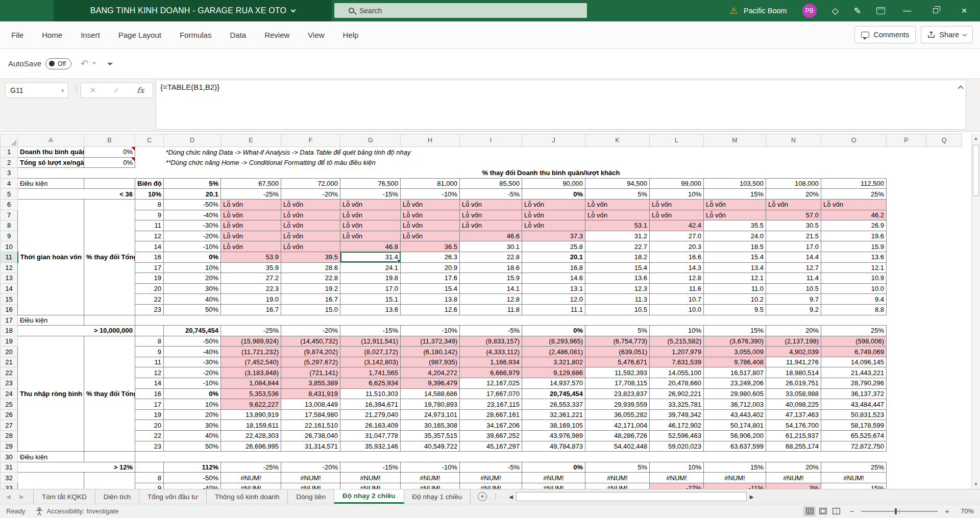 The image size is (980, 518). I want to click on cell-G32: #NUM!, so click(371, 478).